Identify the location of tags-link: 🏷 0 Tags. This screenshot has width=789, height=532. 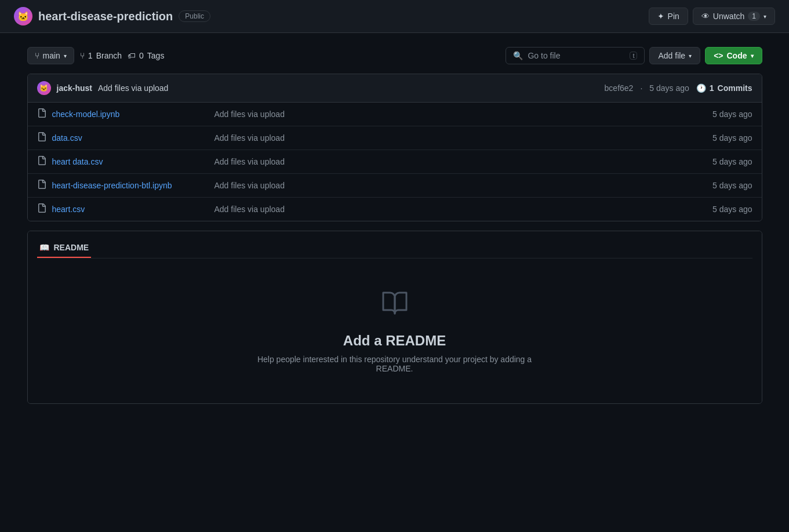
(146, 56).